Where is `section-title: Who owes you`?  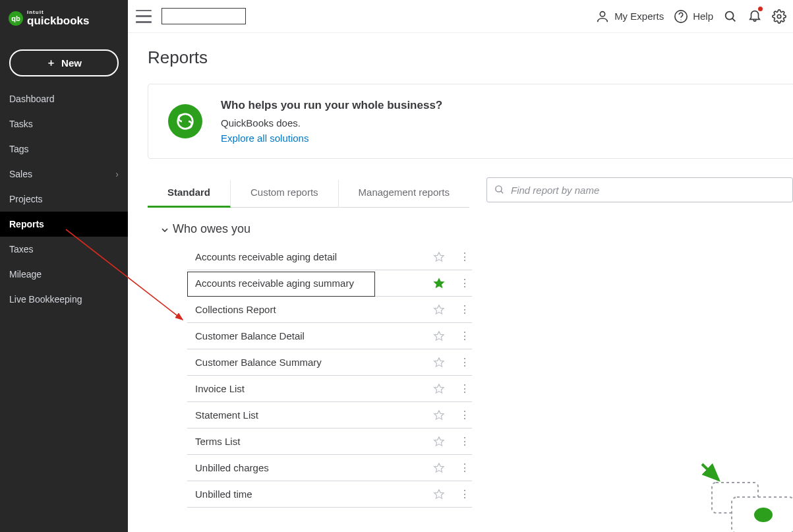 section-title: Who owes you is located at coordinates (212, 229).